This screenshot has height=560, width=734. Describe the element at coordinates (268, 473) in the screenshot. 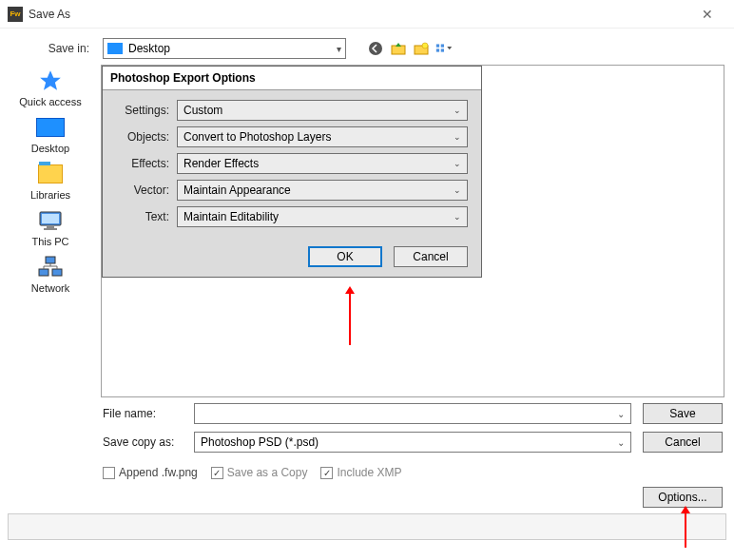

I see `checkbox-label: Save as a Copy` at that location.